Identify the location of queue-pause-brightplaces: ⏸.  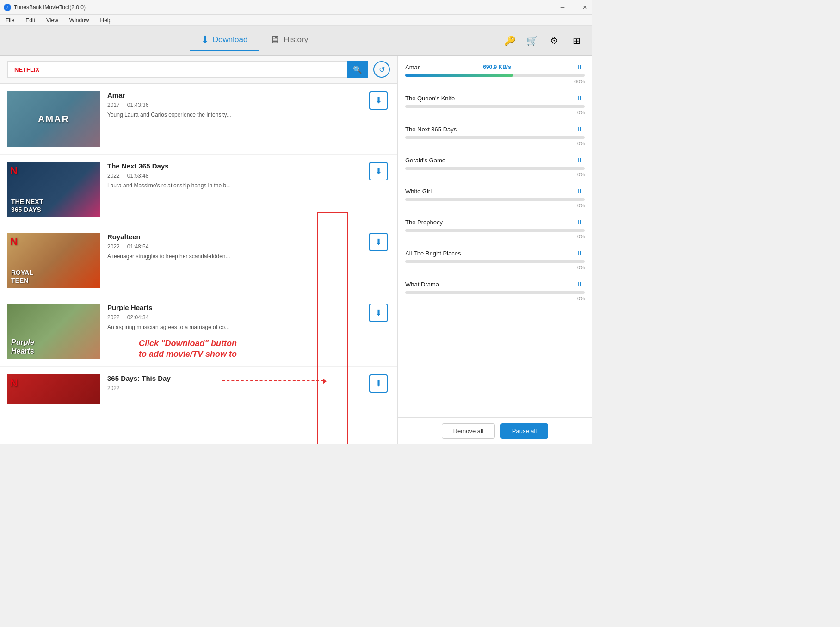
(580, 253).